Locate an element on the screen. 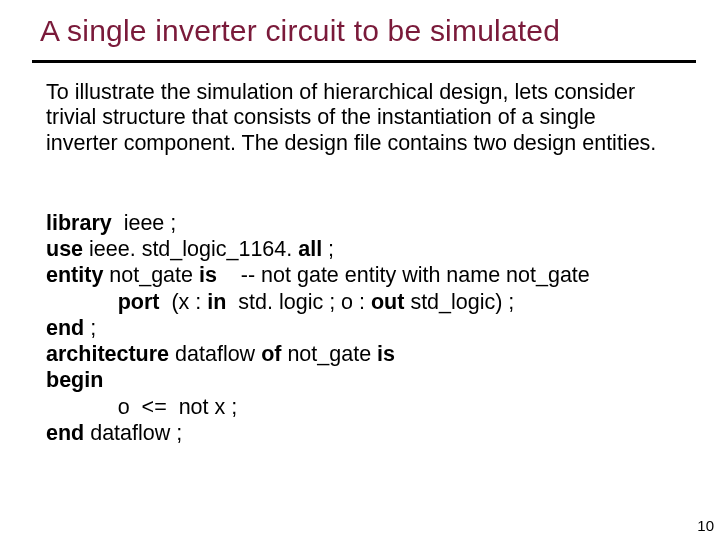 The width and height of the screenshot is (720, 540). code-text: std. logic ; o : is located at coordinates (298, 302).